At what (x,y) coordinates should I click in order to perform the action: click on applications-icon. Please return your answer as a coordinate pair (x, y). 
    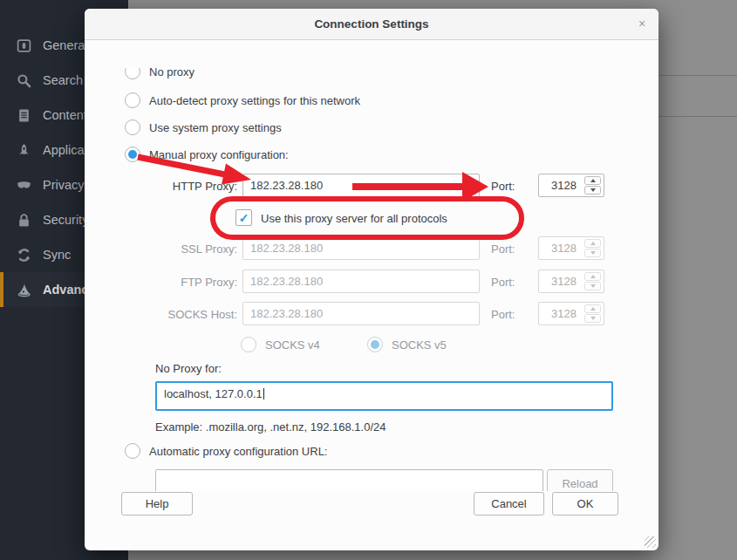
    Looking at the image, I should click on (24, 150).